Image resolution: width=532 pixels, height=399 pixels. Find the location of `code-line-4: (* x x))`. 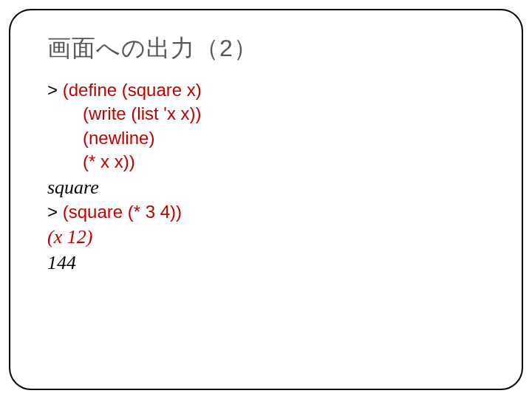

code-line-4: (* x x)) is located at coordinates (270, 162).